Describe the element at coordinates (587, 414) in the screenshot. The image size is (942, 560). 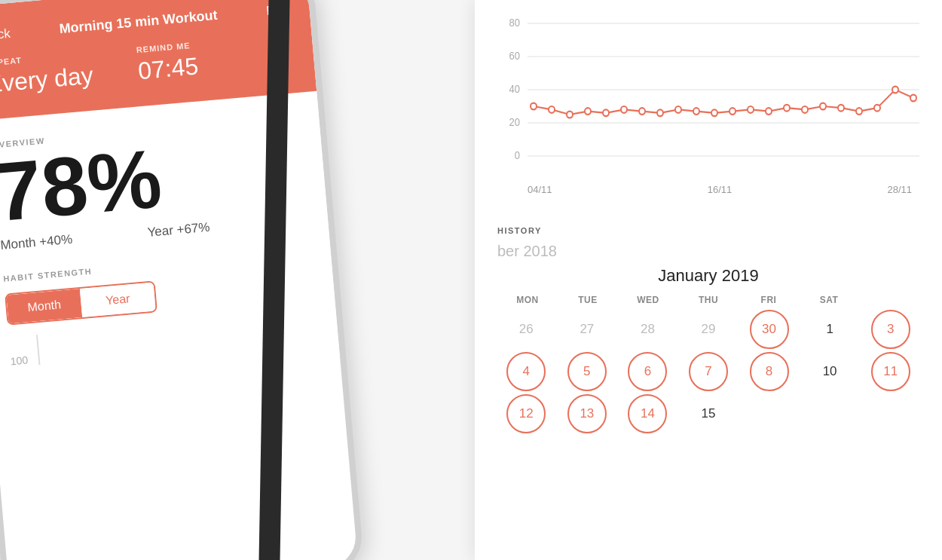
I see `cal-day: 13` at that location.